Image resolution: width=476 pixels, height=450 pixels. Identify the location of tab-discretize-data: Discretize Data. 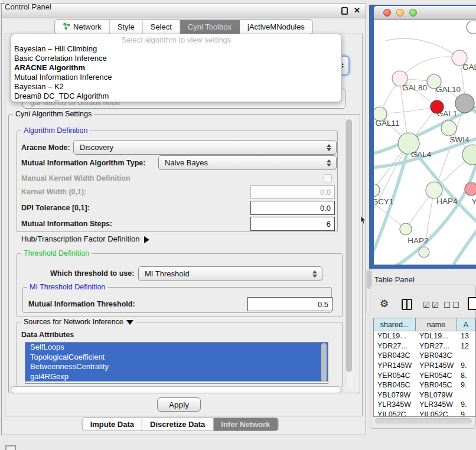
(178, 424).